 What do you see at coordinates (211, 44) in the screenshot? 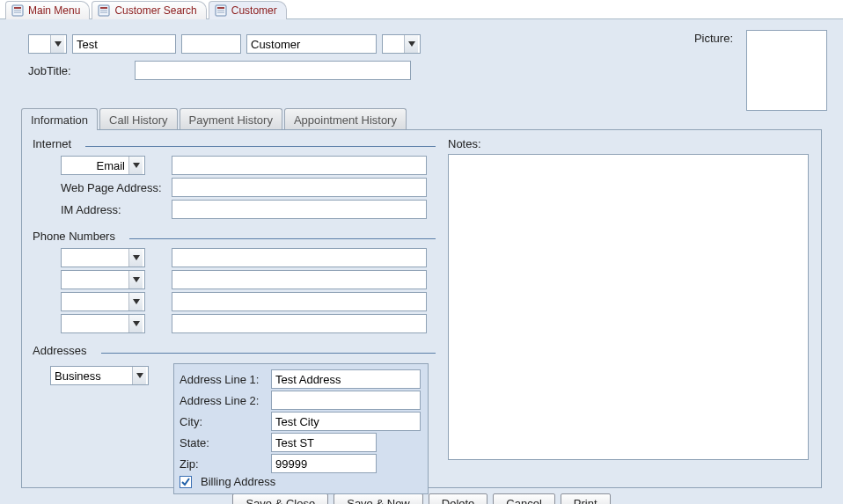
I see `middle-name-input` at bounding box center [211, 44].